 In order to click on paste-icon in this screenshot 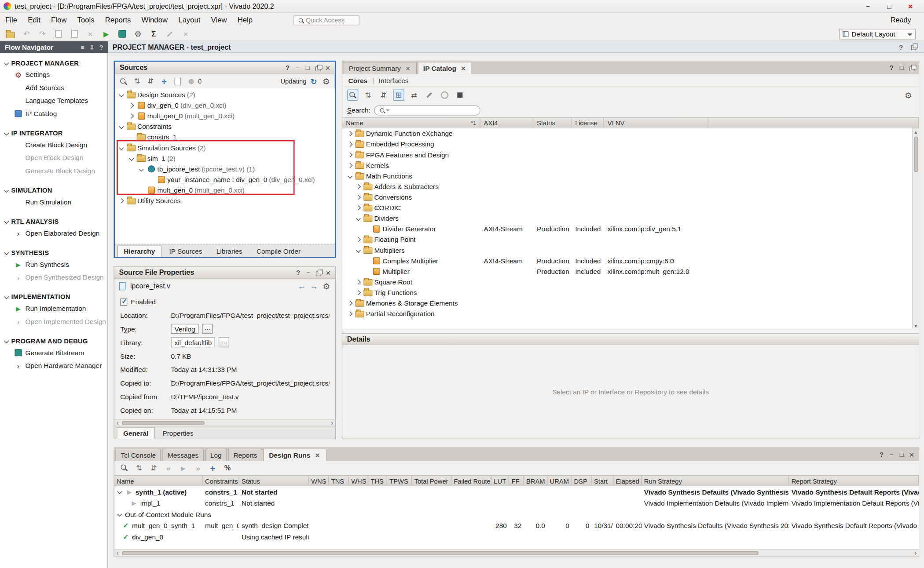, I will do `click(74, 34)`.